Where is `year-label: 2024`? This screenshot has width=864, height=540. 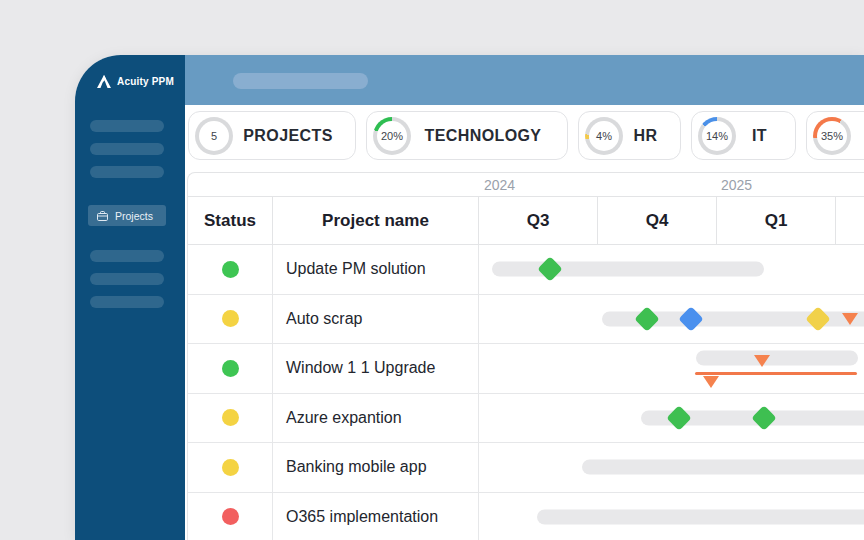 year-label: 2024 is located at coordinates (500, 185).